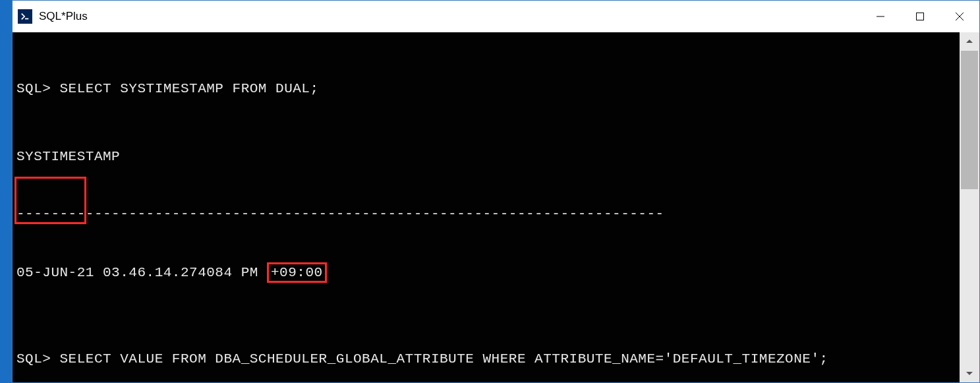 The image size is (980, 383). Describe the element at coordinates (142, 273) in the screenshot. I see `result-text: 05-JUN-21 03.46.14.274084 PM` at that location.